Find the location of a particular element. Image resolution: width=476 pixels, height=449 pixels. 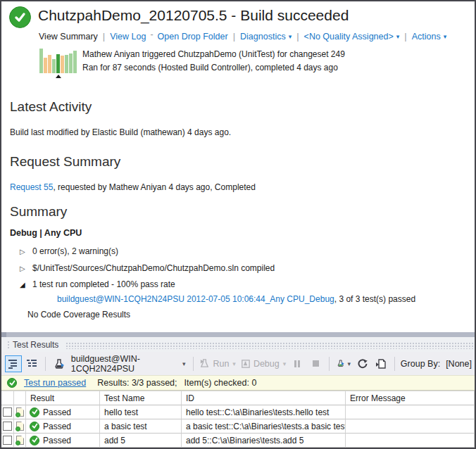

latest-activity-text: Build last modified by Elastic Build (ma… is located at coordinates (120, 132).